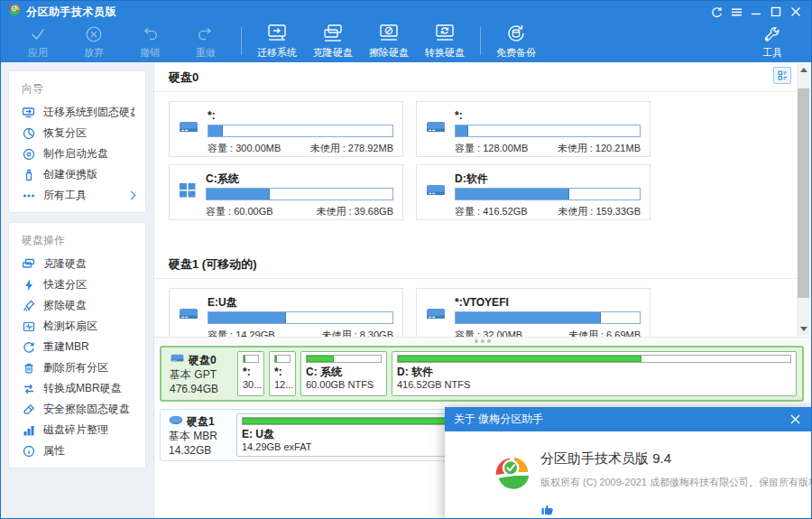 The height and width of the screenshot is (519, 812). I want to click on trash-icon, so click(29, 368).